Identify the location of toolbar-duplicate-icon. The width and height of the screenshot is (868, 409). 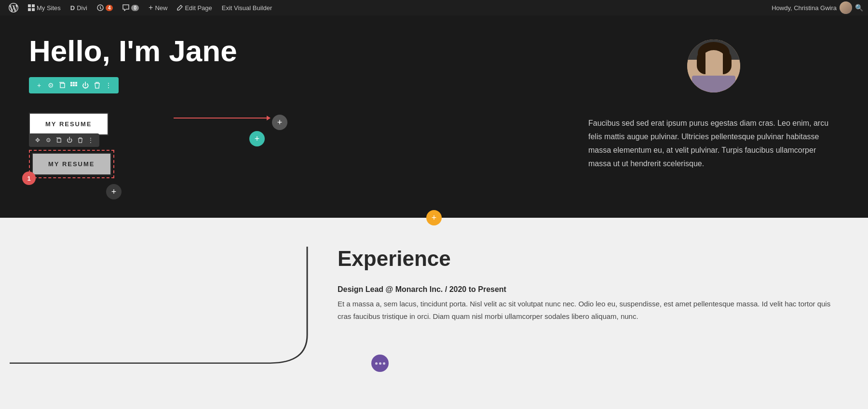
(62, 85).